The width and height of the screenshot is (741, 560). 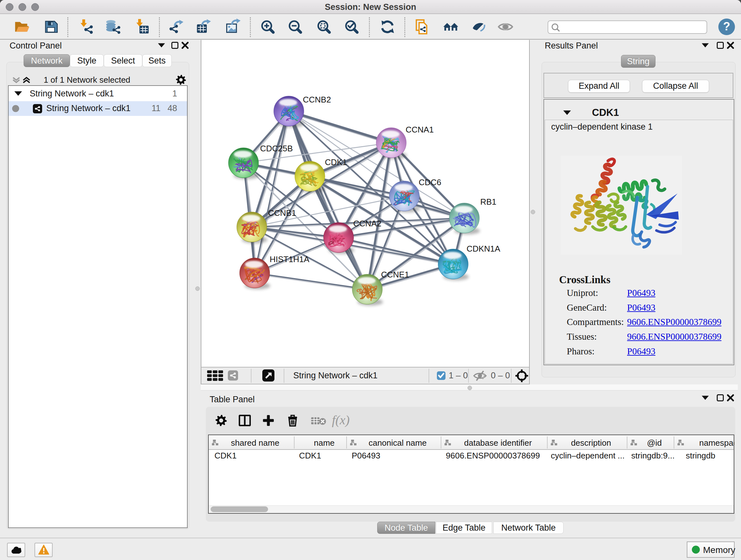 I want to click on svg-text: CCNA2, so click(x=367, y=224).